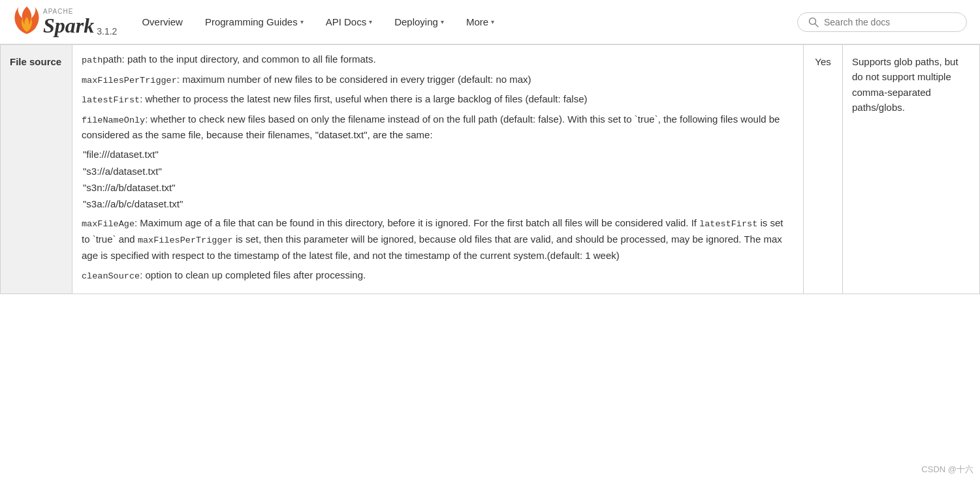  What do you see at coordinates (437, 128) in the screenshot?
I see `file-name-only-option: fileNameOnly: whether to check new files…` at bounding box center [437, 128].